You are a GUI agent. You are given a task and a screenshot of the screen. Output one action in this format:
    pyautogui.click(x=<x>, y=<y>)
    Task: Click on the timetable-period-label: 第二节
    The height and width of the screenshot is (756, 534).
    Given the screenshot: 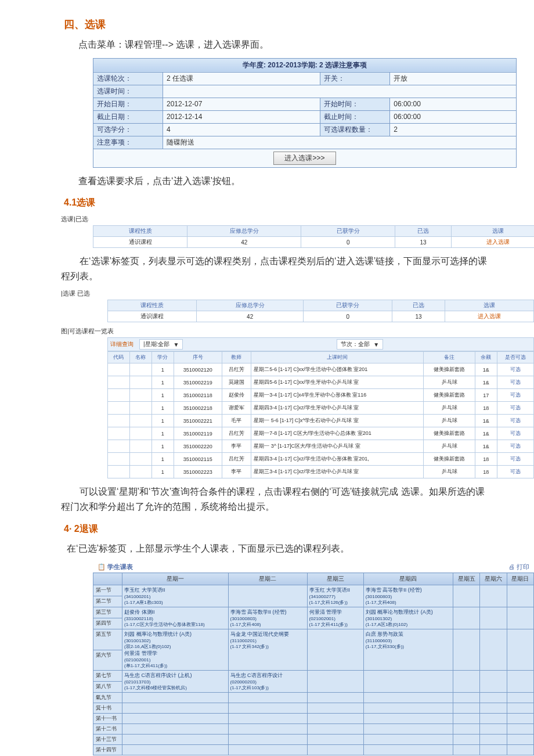 What is the action you would take?
    pyautogui.click(x=108, y=602)
    